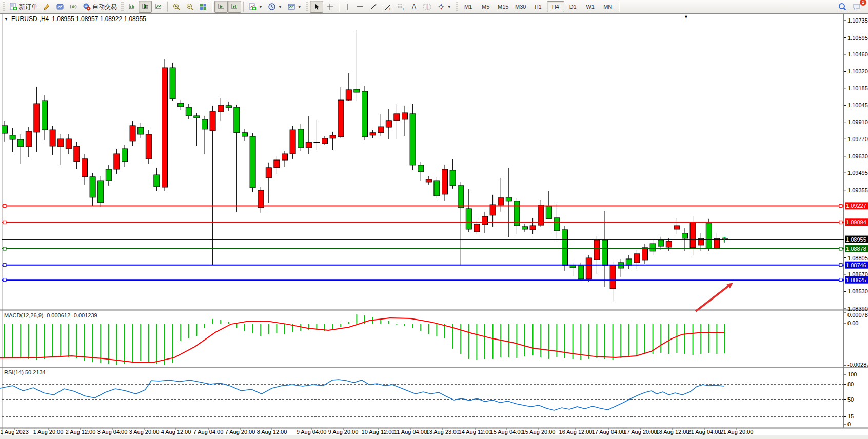 The height and width of the screenshot is (439, 868). I want to click on templates-dropdown-button: ▼, so click(294, 7).